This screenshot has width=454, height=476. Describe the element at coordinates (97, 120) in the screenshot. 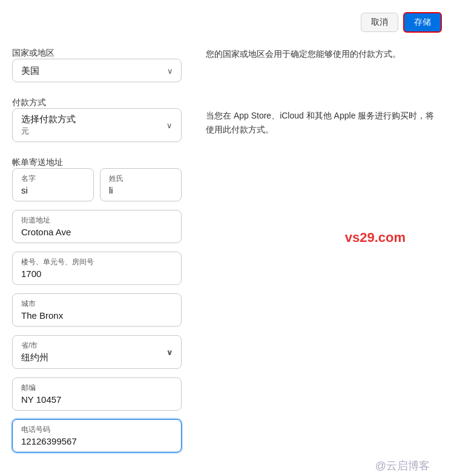

I see `payment-section: 付款方式 选择付款方式 元 ∨` at that location.